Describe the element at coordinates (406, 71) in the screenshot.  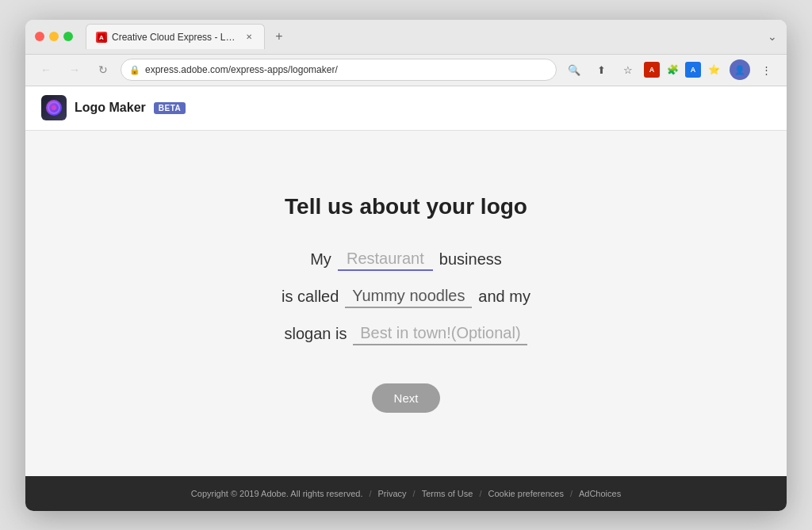
I see `nav-bar: ← → ↻ 🔒 express.adobe.com/express-apps/l…` at that location.